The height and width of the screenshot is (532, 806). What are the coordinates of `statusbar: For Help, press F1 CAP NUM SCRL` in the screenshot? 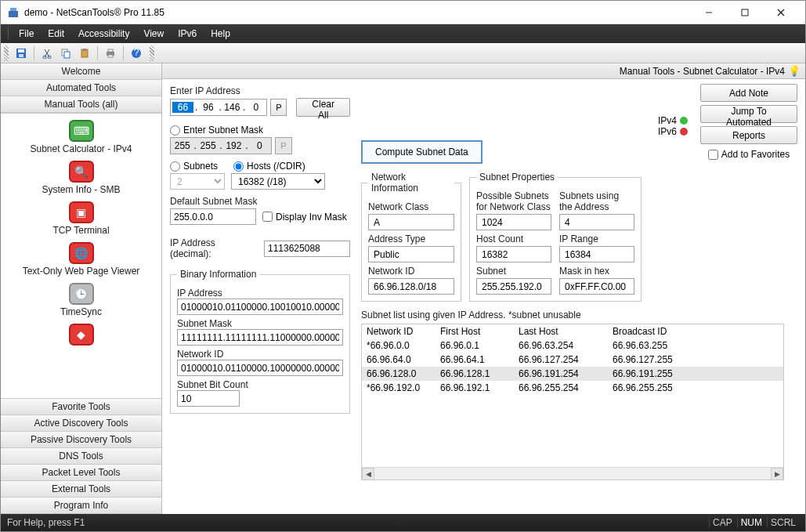 It's located at (403, 523).